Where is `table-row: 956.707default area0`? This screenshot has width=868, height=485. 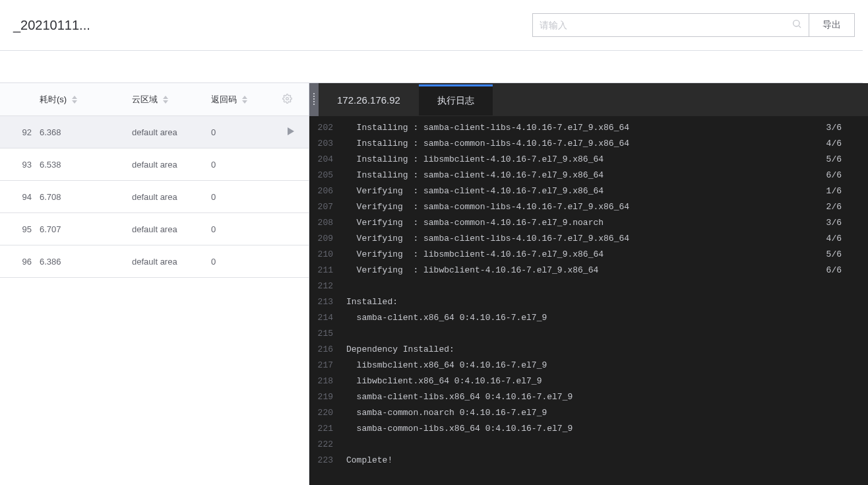 table-row: 956.707default area0 is located at coordinates (154, 230).